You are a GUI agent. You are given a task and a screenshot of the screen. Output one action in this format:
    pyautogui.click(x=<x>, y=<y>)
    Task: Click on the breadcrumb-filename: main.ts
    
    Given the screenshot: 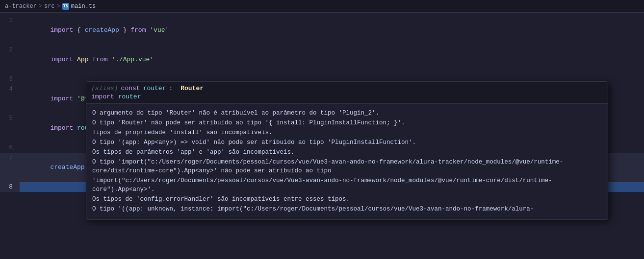 What is the action you would take?
    pyautogui.click(x=83, y=6)
    